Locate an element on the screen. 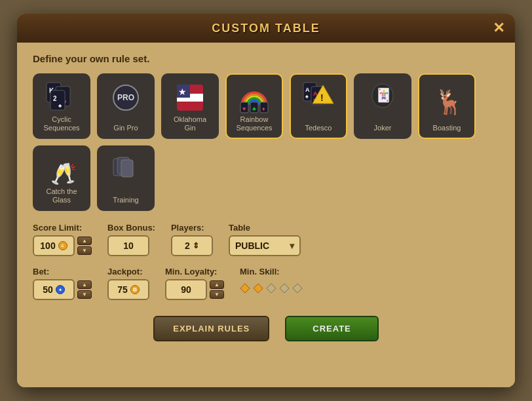 This screenshot has width=532, height=401. min-loyalty-row: 90 ▲ ▼ is located at coordinates (195, 290).